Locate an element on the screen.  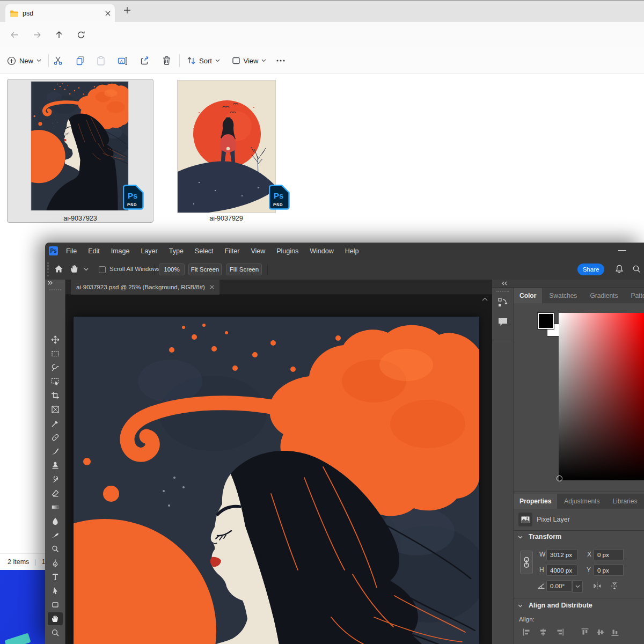
transform-collapse-icon is located at coordinates (521, 537).